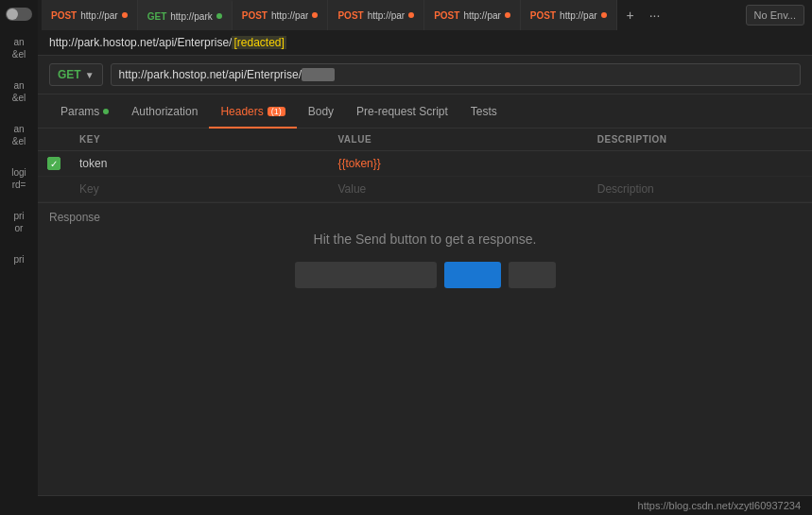  What do you see at coordinates (199, 164) in the screenshot?
I see `row-key-cell: token` at bounding box center [199, 164].